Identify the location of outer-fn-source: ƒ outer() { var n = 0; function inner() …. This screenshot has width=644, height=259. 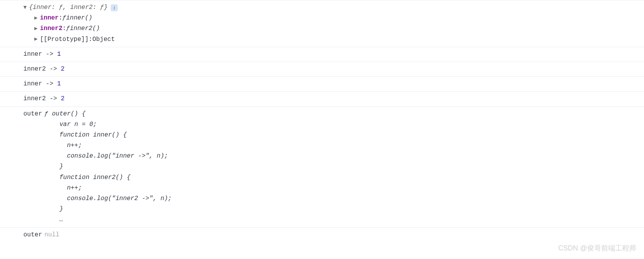
(108, 167).